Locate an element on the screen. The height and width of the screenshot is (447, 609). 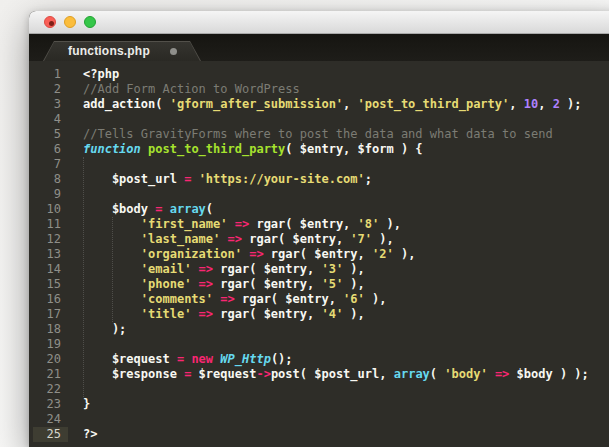
code-line: 13 'organization' => rgar( $entry, '2' )… is located at coordinates (319, 254).